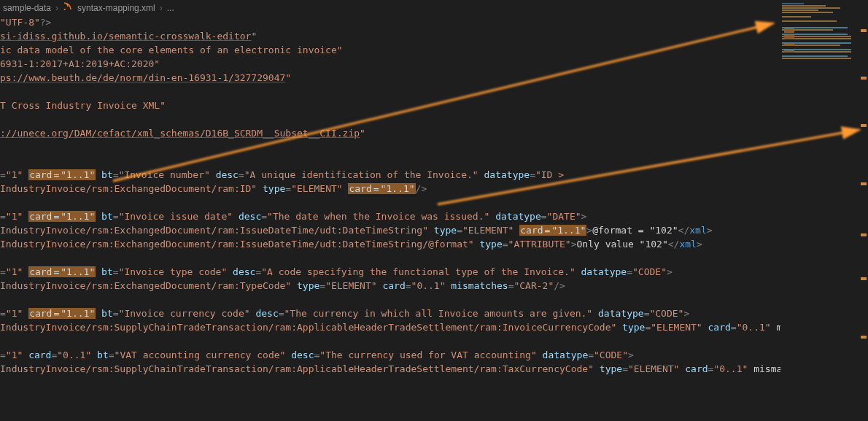 The width and height of the screenshot is (868, 421). I want to click on breadcrumb: sample-data › syntax-mapping.xml › ..., so click(434, 7).